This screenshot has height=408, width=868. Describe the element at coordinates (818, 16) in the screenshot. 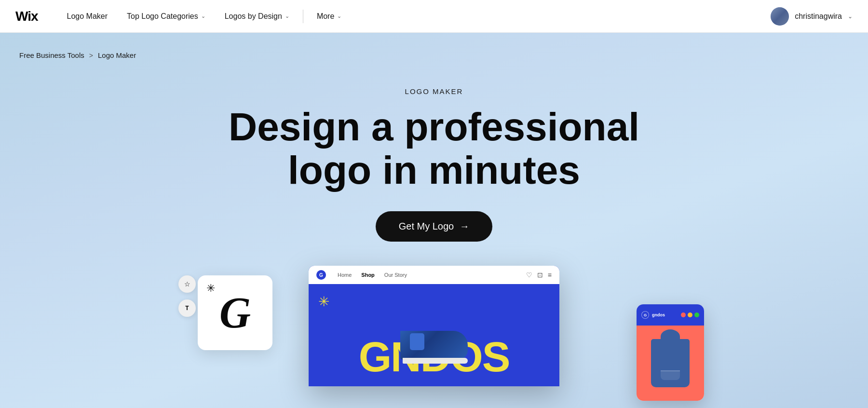

I see `username: christinagwira` at that location.